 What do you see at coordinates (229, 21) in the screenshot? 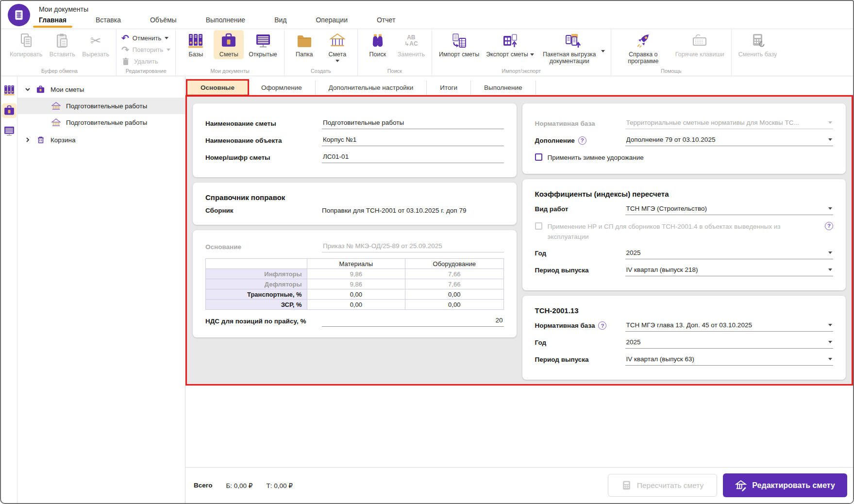
I see `ribbon-tab-bar: Главная Вставка Объёмы Выполнение Вид Оп…` at bounding box center [229, 21].